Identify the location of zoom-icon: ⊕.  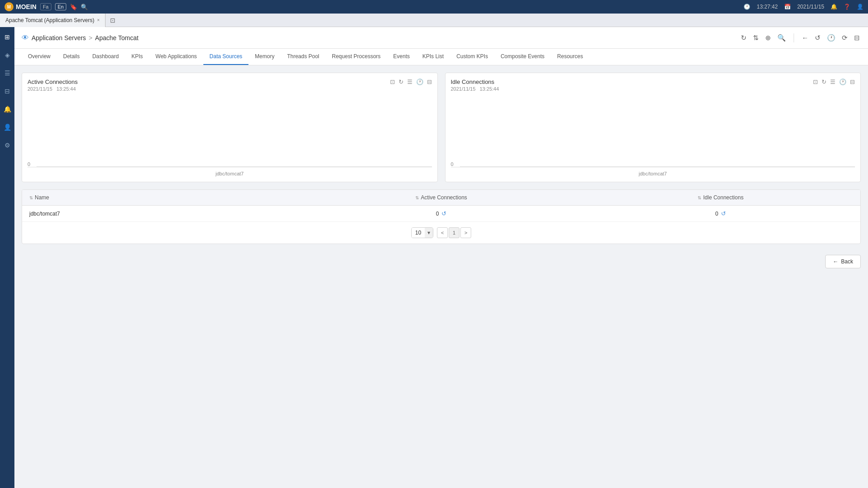
(768, 38).